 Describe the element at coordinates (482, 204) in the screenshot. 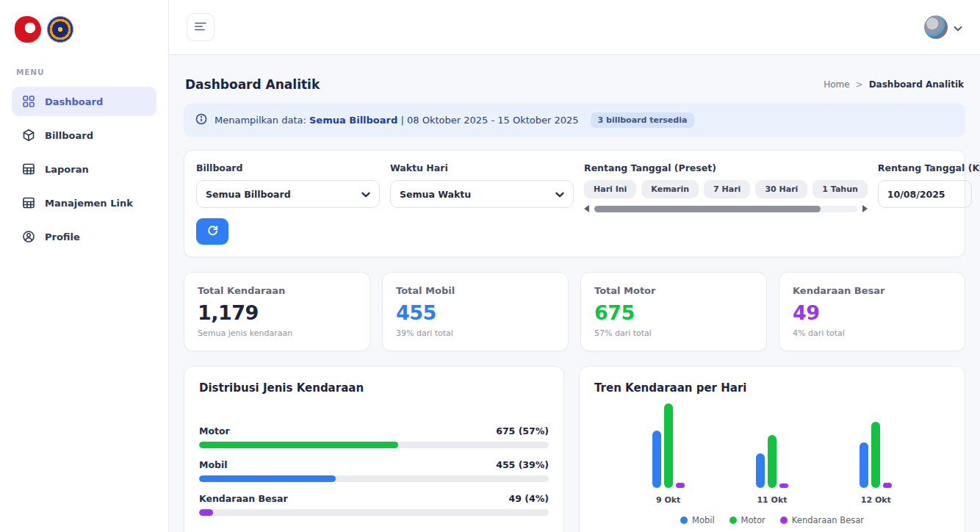

I see `filter-waktu: Waktu Hari Semua Waktu` at that location.